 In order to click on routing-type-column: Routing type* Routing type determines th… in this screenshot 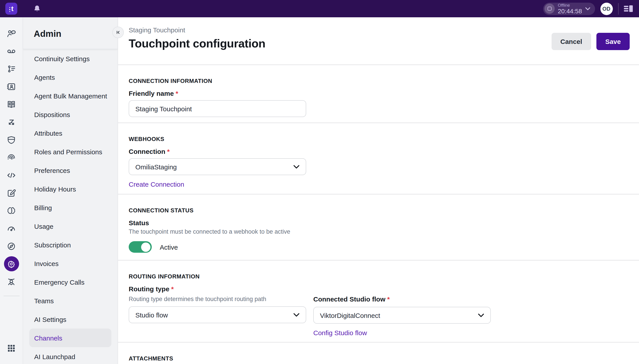, I will do `click(217, 311)`.